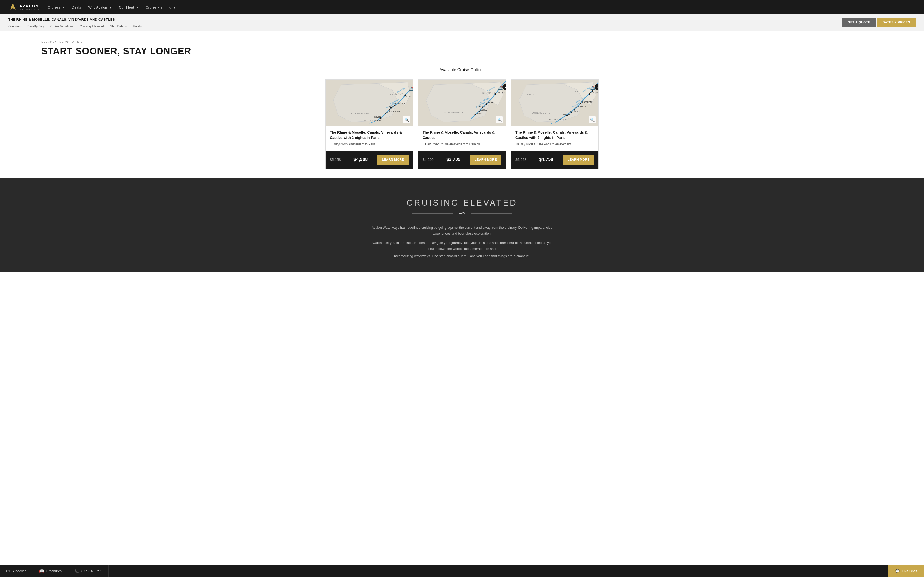 This screenshot has height=577, width=924. What do you see at coordinates (425, 19) in the screenshot?
I see `cruise-title: THE RHINE & MOSELLE: CANALS, VINEYARDS A…` at bounding box center [425, 19].